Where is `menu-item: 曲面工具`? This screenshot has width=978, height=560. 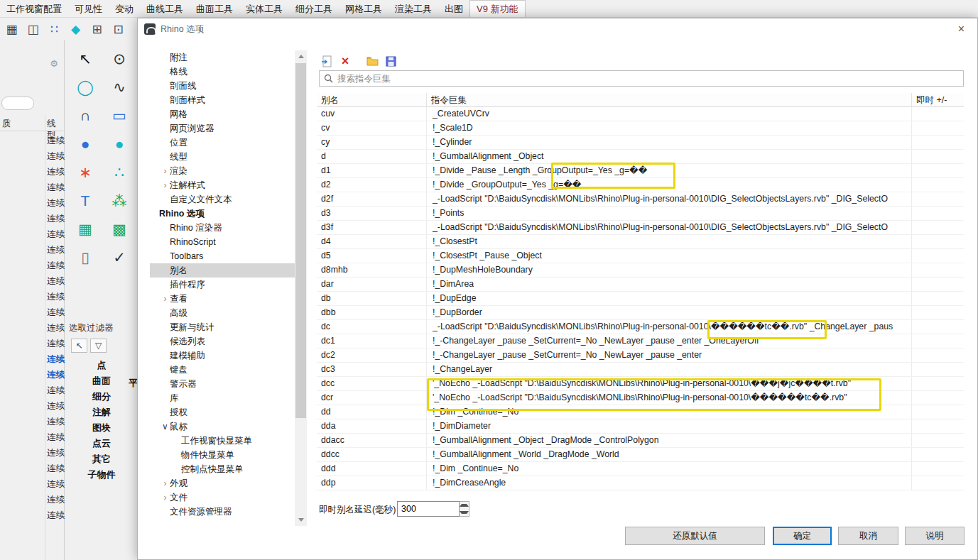
menu-item: 曲面工具 is located at coordinates (214, 9).